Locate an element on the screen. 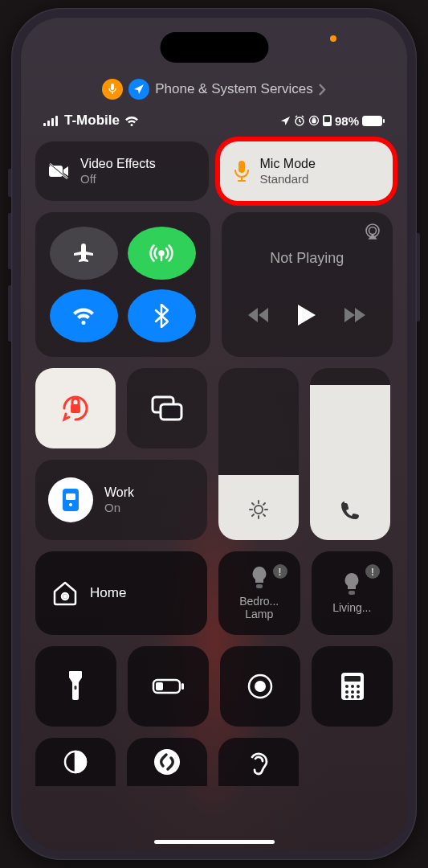 This screenshot has height=868, width=428. device-label-1: Bedro... is located at coordinates (259, 601).